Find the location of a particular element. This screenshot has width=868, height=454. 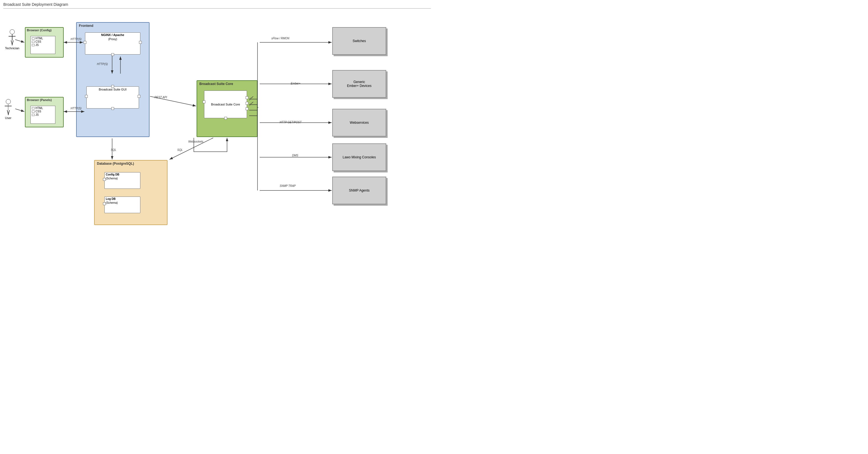

browser-panels-html: HTML is located at coordinates (43, 108).